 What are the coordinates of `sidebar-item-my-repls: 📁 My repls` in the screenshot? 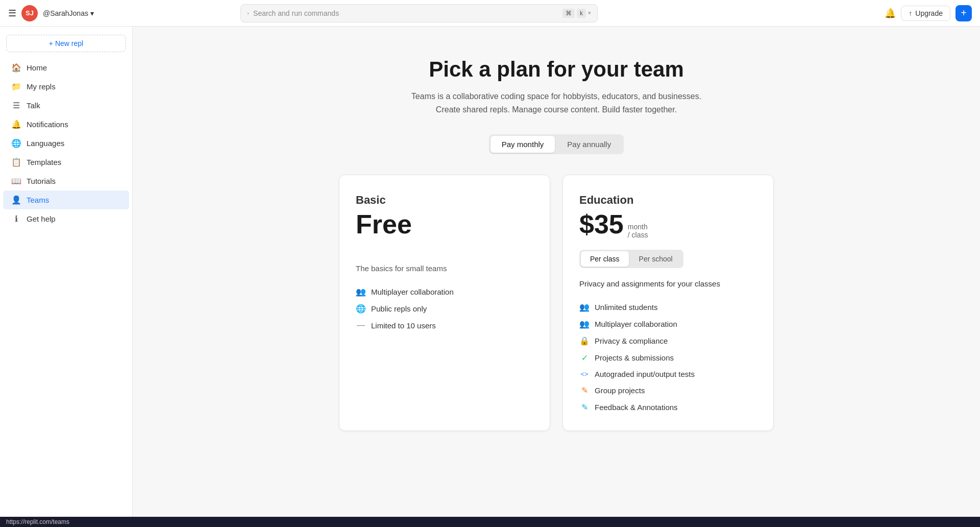 It's located at (66, 87).